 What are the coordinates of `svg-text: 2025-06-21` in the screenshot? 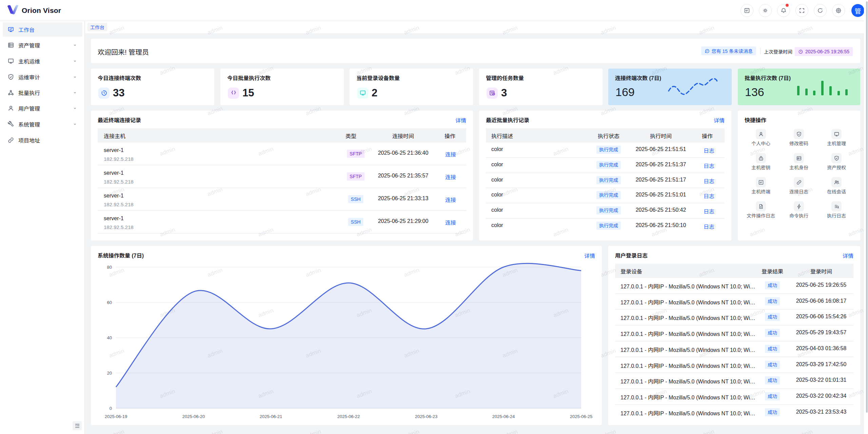 It's located at (271, 417).